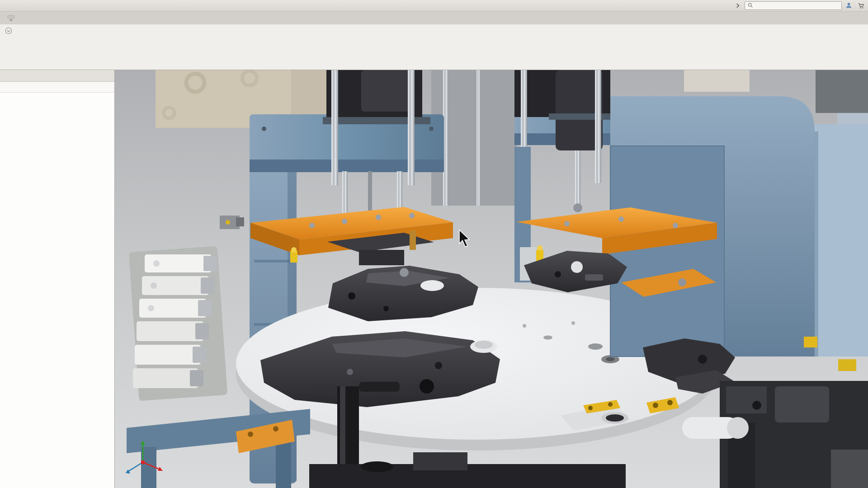 The height and width of the screenshot is (488, 868). Describe the element at coordinates (434, 6) in the screenshot. I see `titlebar` at that location.